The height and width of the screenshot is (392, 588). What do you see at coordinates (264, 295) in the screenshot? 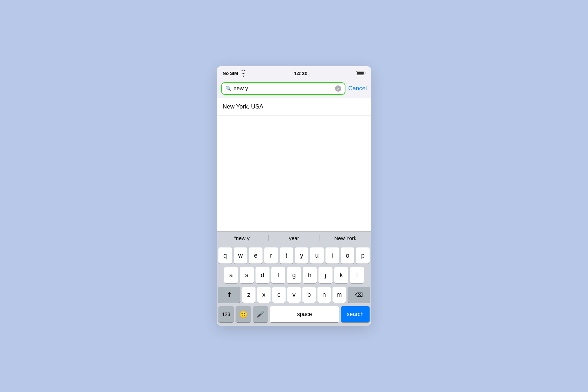
I see `key-x: x` at bounding box center [264, 295].